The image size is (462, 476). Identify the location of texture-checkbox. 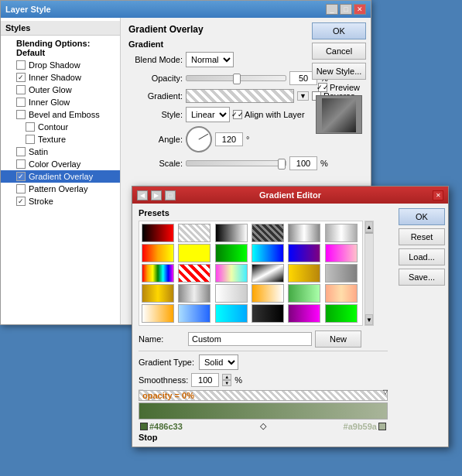
(30, 139).